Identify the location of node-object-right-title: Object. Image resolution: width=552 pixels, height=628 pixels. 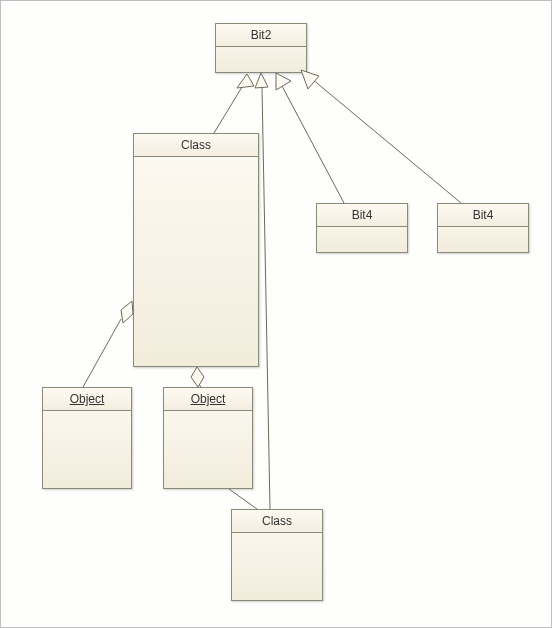
(208, 400).